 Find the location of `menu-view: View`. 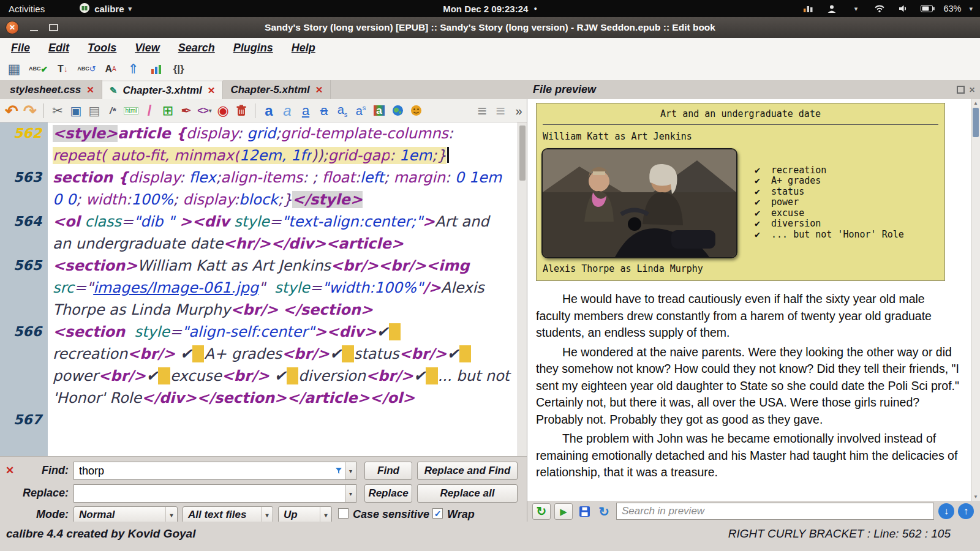

menu-view: View is located at coordinates (147, 48).